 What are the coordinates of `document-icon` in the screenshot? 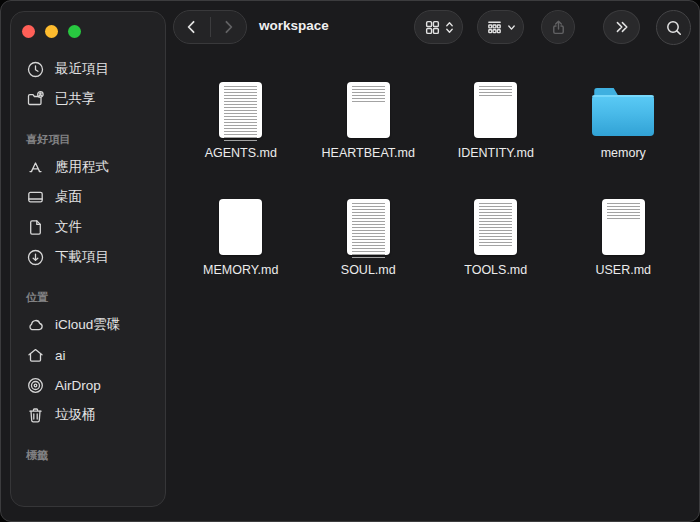 It's located at (35, 228).